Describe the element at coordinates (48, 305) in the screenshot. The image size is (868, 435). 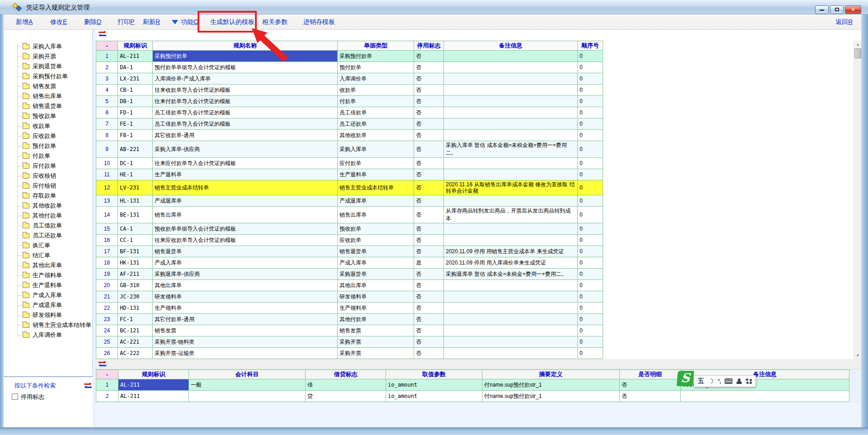
I see `tree-item-27: 产成退库单` at that location.